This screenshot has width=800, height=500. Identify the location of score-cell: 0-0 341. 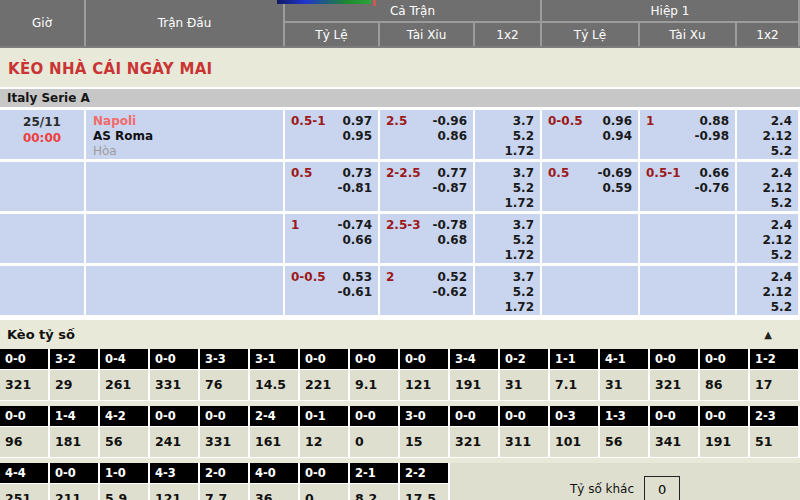
(674, 432).